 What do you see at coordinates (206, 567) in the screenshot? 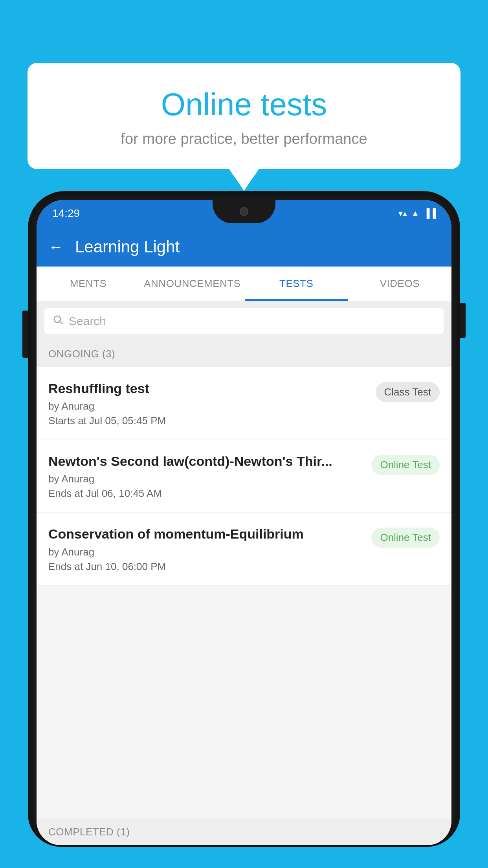
I see `test-time: Ends at Jun 10, 06:00 PM` at bounding box center [206, 567].